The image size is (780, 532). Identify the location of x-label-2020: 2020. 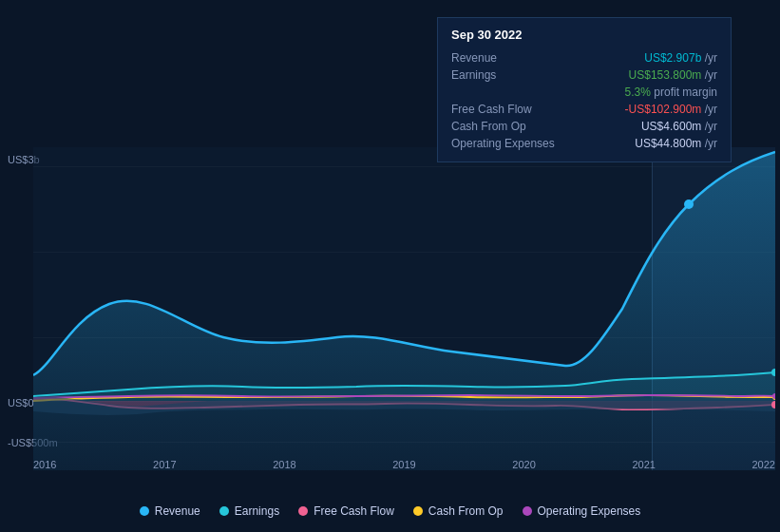
(523, 465).